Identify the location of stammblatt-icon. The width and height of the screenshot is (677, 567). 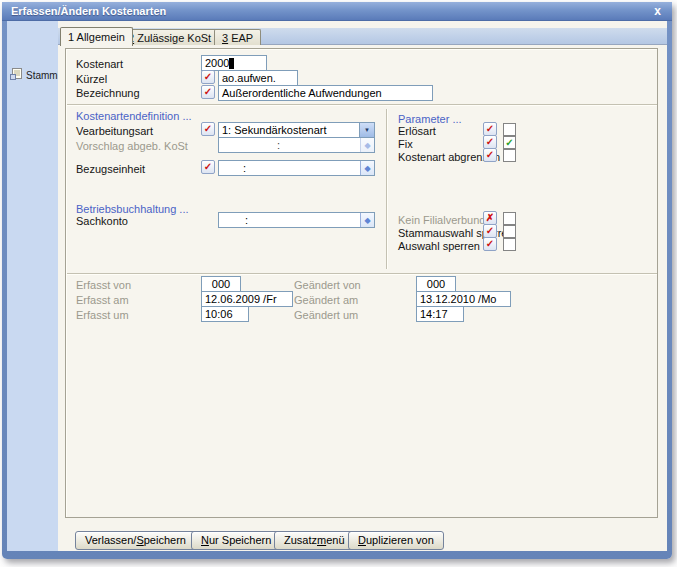
(16, 75).